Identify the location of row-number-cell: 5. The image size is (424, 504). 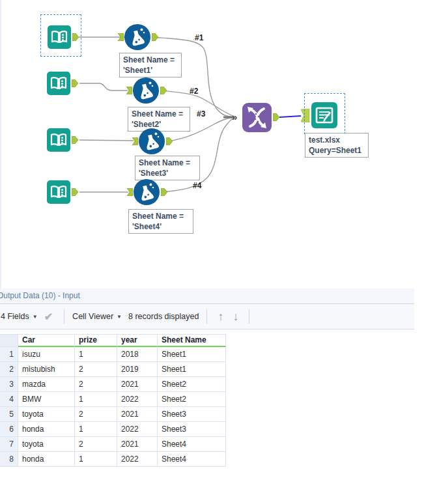
(9, 414).